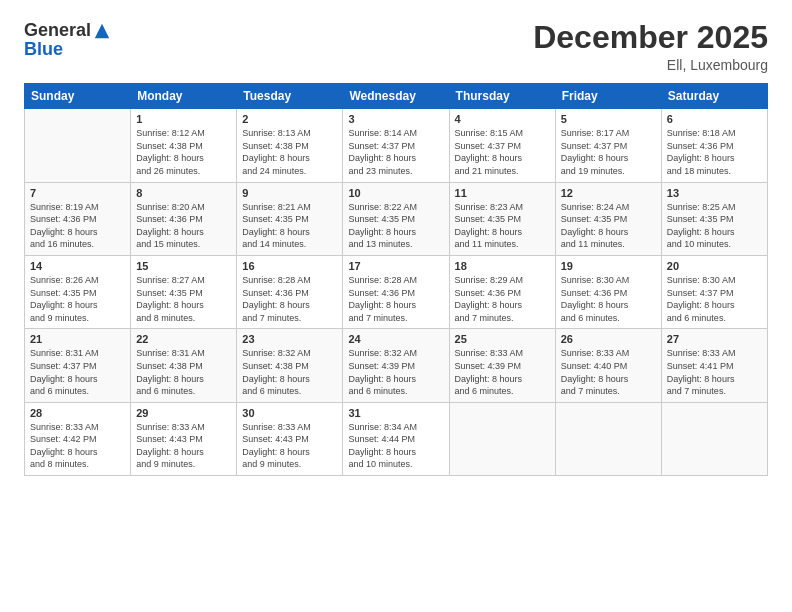 The image size is (792, 612). Describe the element at coordinates (396, 292) in the screenshot. I see `calendar-cell: 17Sunrise: 8:28 AM Sunset: 4:36 PM Dayli…` at that location.